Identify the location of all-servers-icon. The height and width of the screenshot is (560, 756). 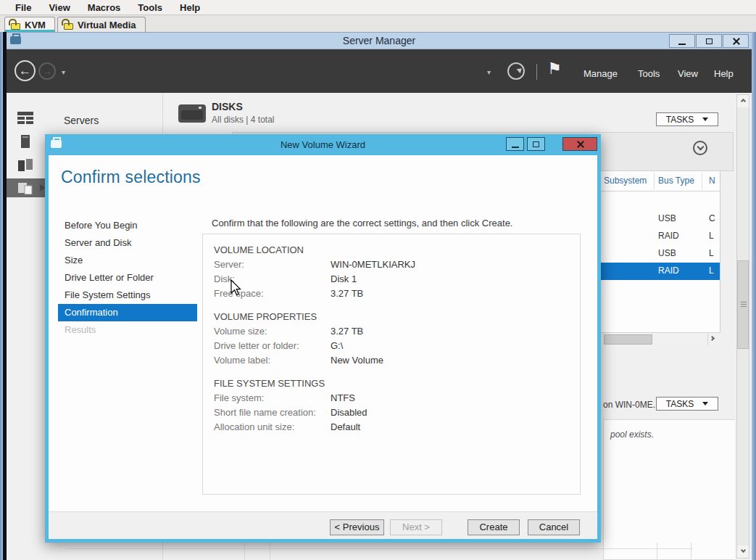
(25, 165).